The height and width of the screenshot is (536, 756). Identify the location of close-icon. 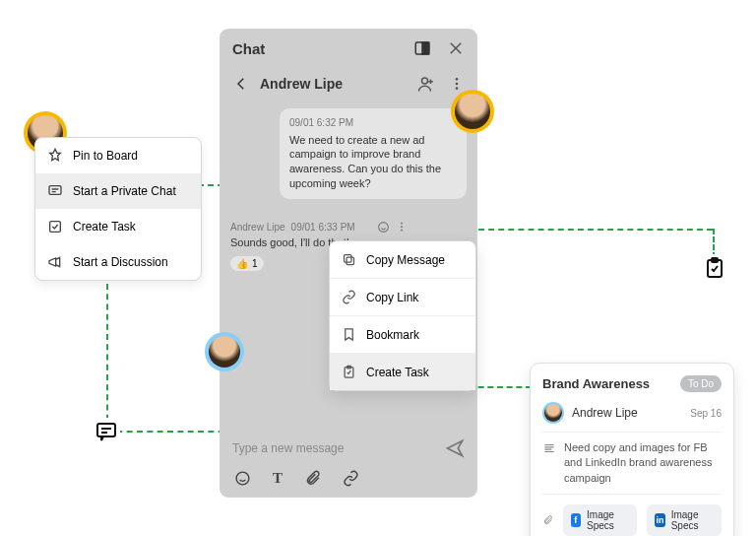
(456, 48).